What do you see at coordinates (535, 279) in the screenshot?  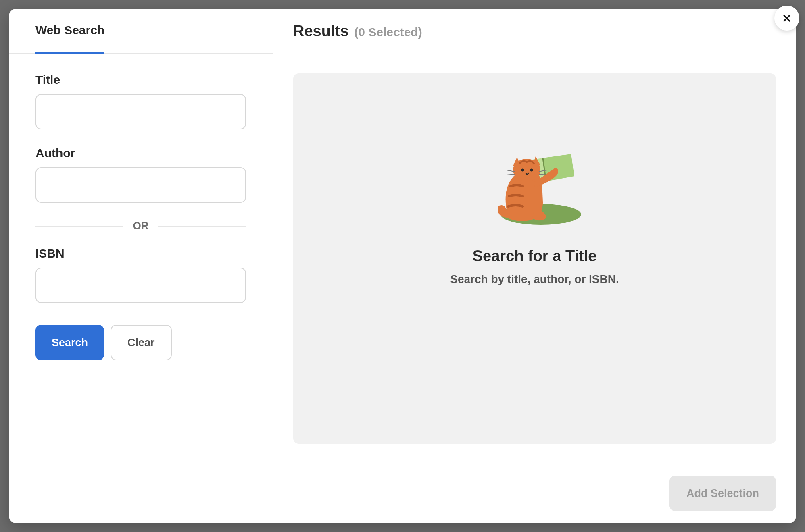 I see `empty-state-subtitle: Search by title, author, or ISBN.` at bounding box center [535, 279].